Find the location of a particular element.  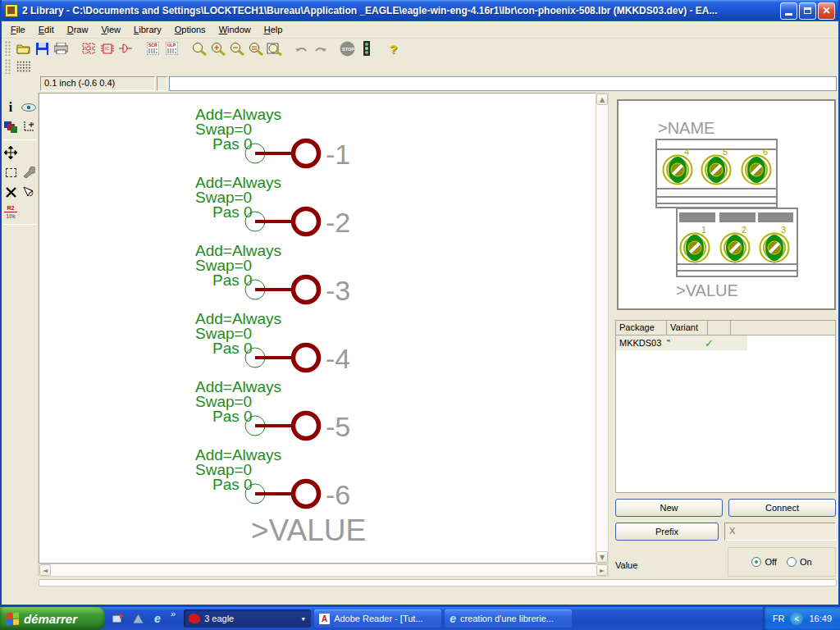

menu-help: Help is located at coordinates (274, 30).